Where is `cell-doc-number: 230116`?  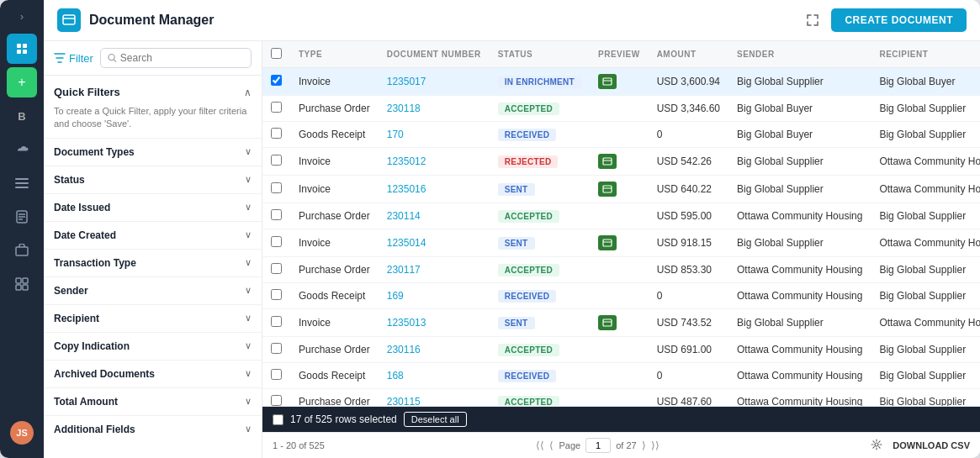
cell-doc-number: 230116 is located at coordinates (434, 350).